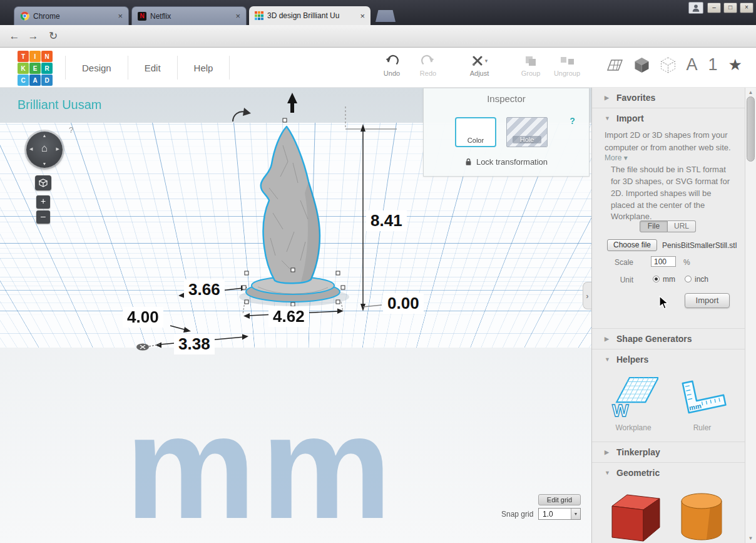 This screenshot has width=756, height=543. I want to click on browser-tab-netflix: N Netflix ×, so click(189, 16).